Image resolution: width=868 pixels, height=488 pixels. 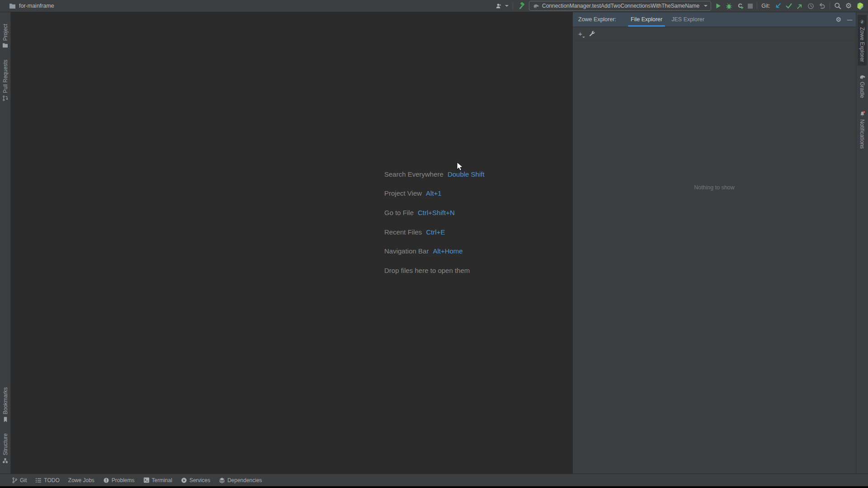 What do you see at coordinates (5, 99) in the screenshot?
I see `pull-request-icon` at bounding box center [5, 99].